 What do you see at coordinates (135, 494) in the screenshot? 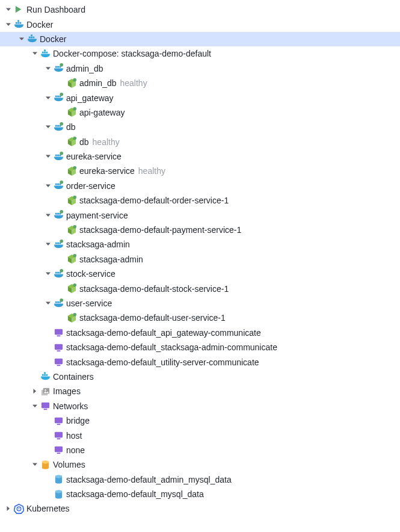
I see `volume-name: stacksaga-demo-default_mysql_data` at bounding box center [135, 494].